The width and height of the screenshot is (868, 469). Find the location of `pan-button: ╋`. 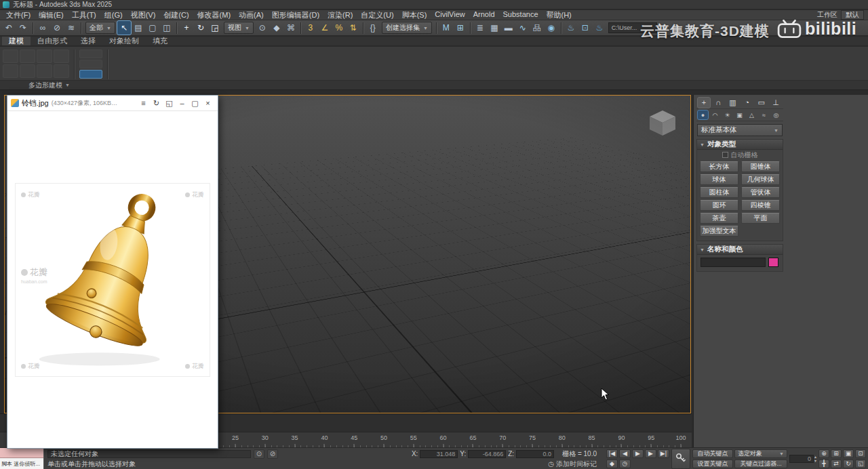

pan-button: ╋ is located at coordinates (824, 464).